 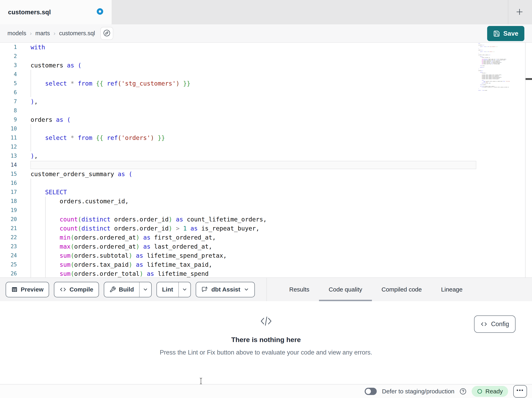 I want to click on defer-toggle, so click(x=371, y=391).